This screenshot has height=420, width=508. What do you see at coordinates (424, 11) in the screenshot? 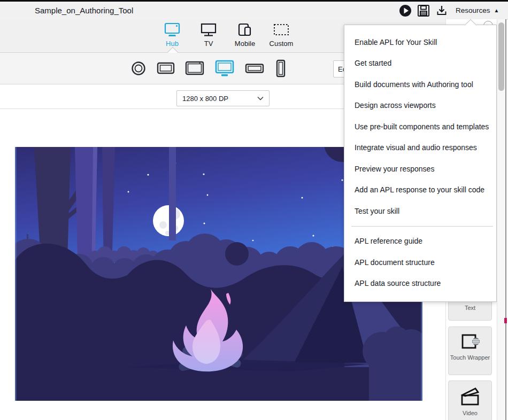
I see `save-icon` at bounding box center [424, 11].